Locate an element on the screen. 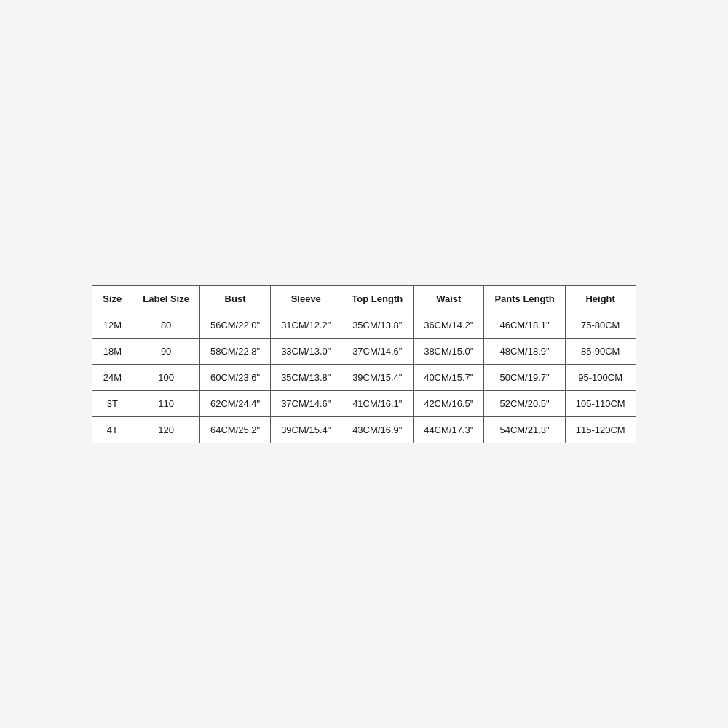 The height and width of the screenshot is (728, 728). table-cell: 38CM/15.0" is located at coordinates (448, 351).